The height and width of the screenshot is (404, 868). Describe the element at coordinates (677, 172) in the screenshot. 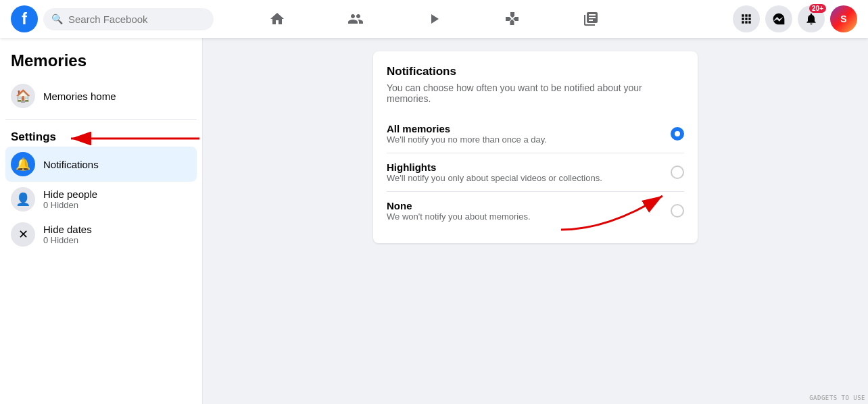

I see `highlights-radio` at that location.